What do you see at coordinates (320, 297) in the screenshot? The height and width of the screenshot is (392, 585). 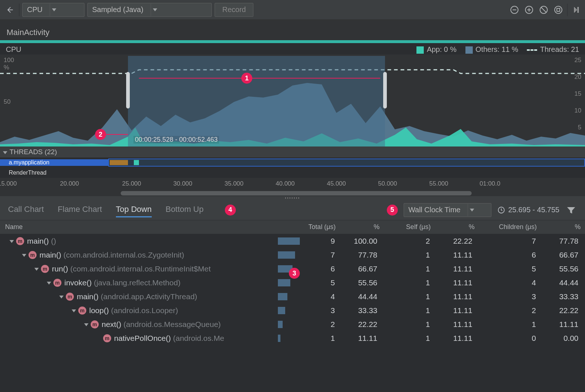 I see `total-value: 4` at bounding box center [320, 297].